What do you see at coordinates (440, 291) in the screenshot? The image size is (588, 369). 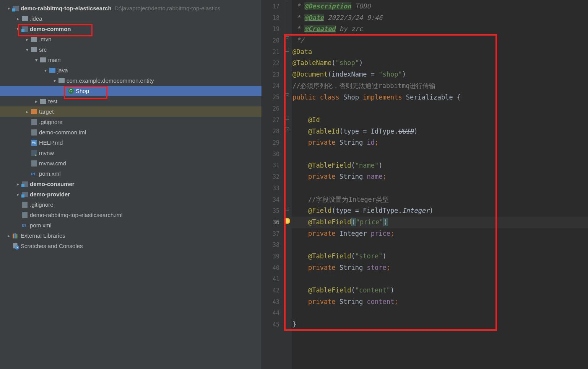 I see `code-line: @TableField("content")` at bounding box center [440, 291].